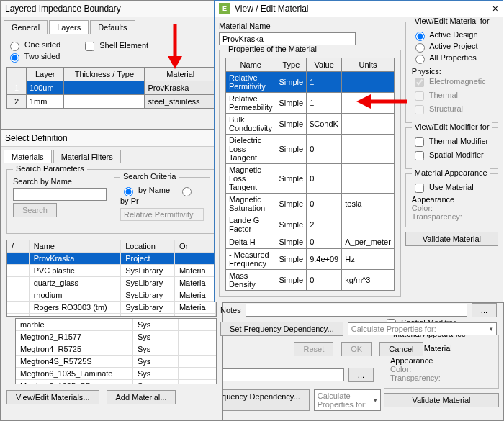 The image size is (504, 421). Describe the element at coordinates (69, 27) in the screenshot. I see `tab-layers: Layers` at that location.